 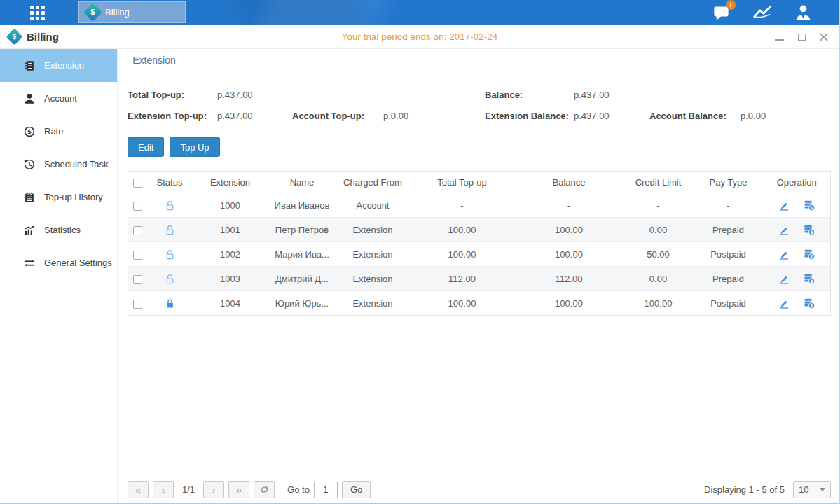 I want to click on maximize-button, so click(x=801, y=37).